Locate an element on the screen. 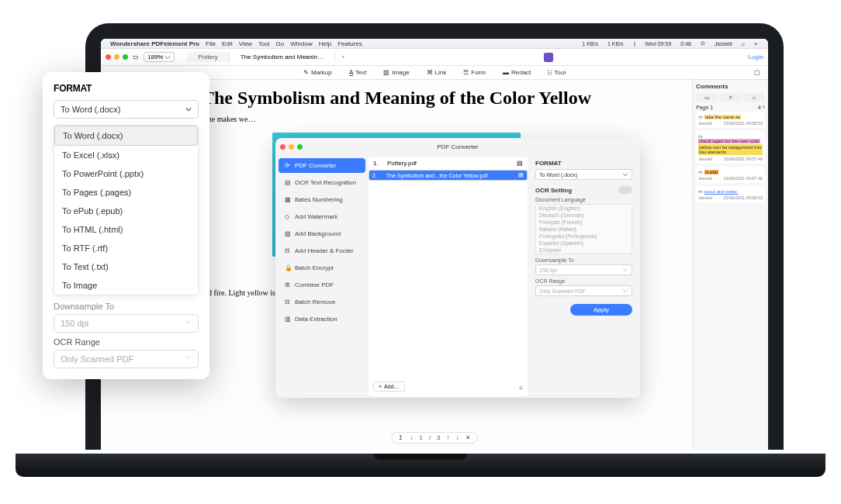 Image resolution: width=841 pixels, height=504 pixels. chevron-down-icon is located at coordinates (168, 57).